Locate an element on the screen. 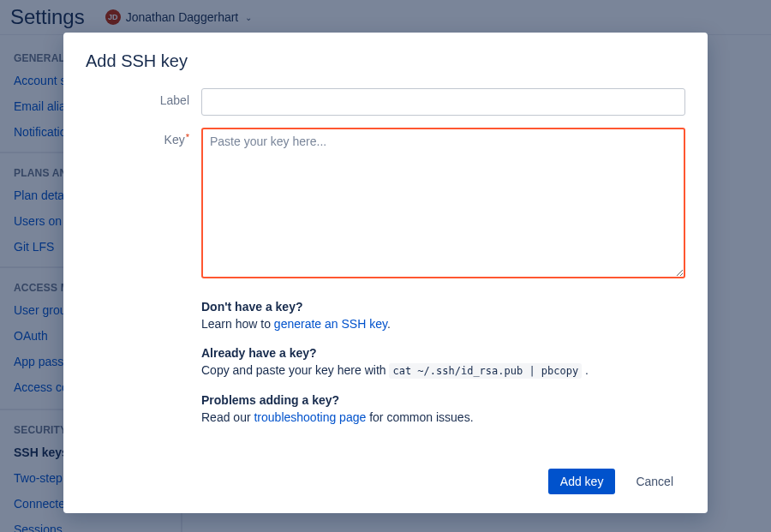 The width and height of the screenshot is (771, 532). troubleshooting-link: troubleshooting page is located at coordinates (310, 417).